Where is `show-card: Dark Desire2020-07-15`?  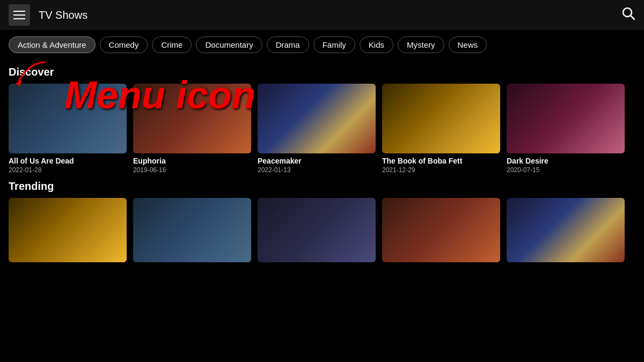
show-card: Dark Desire2020-07-15 is located at coordinates (566, 129).